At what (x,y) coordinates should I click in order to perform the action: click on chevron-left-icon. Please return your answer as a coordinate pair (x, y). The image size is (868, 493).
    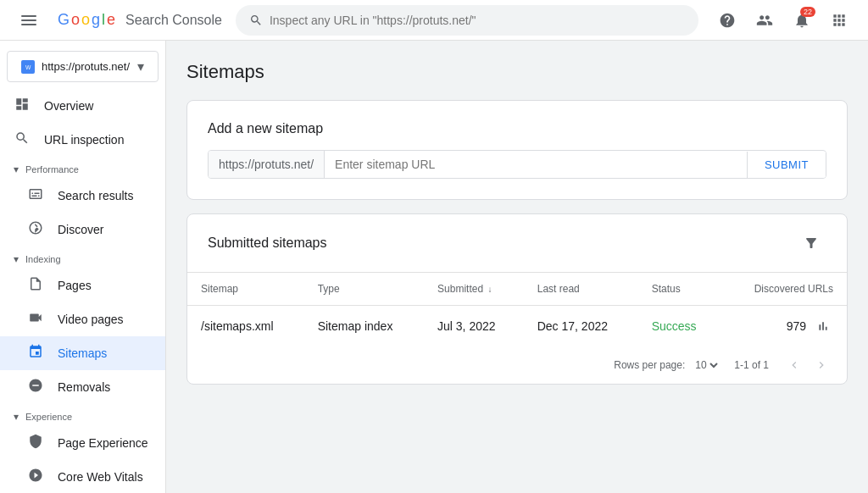
    Looking at the image, I should click on (794, 365).